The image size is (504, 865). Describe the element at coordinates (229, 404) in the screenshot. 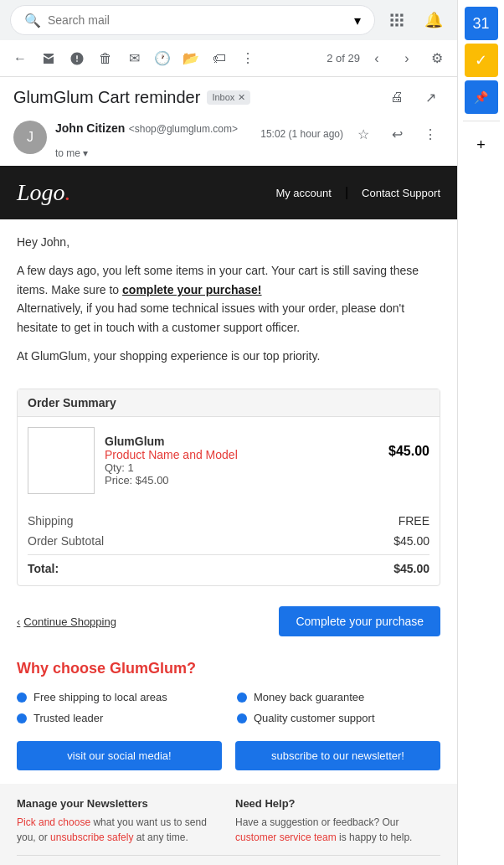

I see `order-summary-title: Order Summary` at that location.